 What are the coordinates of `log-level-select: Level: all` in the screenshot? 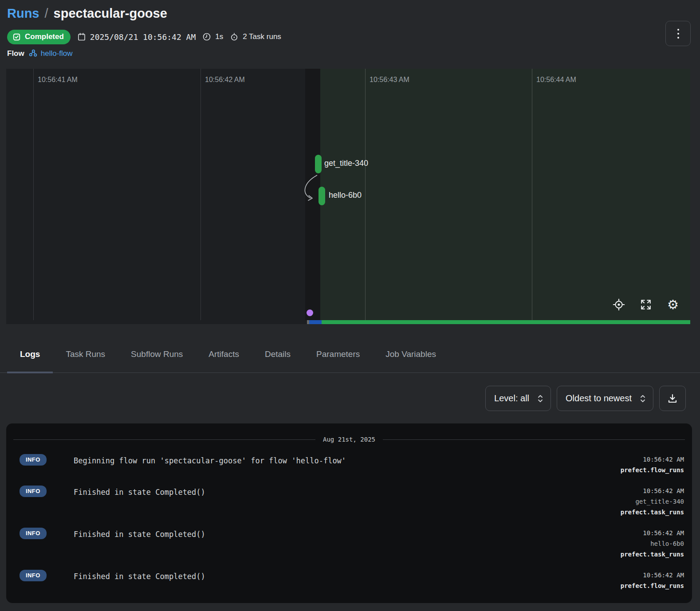 It's located at (518, 398).